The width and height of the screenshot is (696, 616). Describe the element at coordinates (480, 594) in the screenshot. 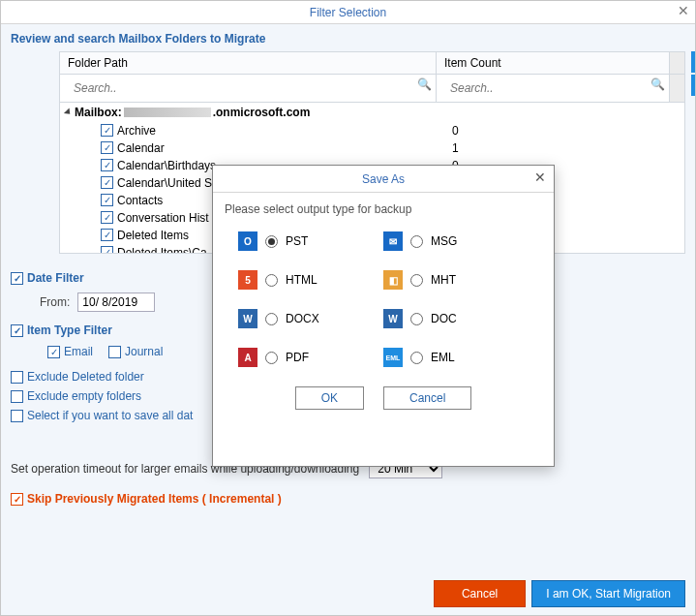

I see `cancel-button: Cancel` at that location.